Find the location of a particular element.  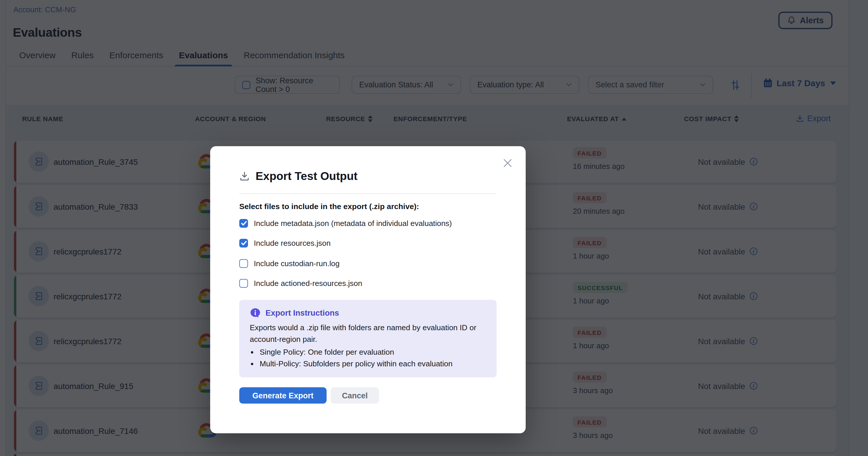

export-option: Include actioned-resources.json is located at coordinates (301, 283).